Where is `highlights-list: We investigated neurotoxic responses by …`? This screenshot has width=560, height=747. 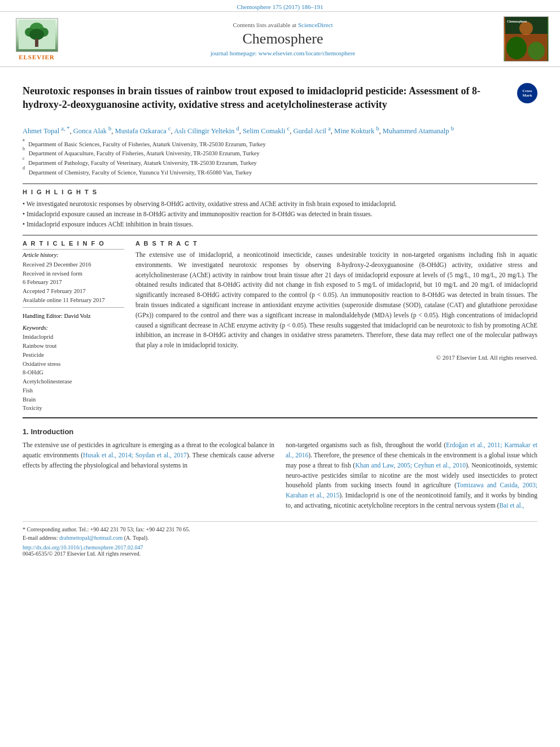
highlights-list: We investigated neurotoxic responses by … is located at coordinates (280, 214).